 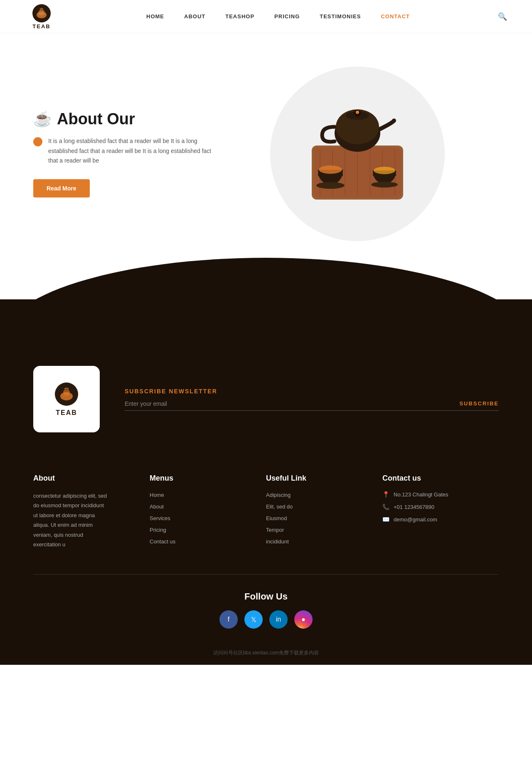 What do you see at coordinates (324, 511) in the screenshot?
I see `footer-useful-col: Useful Link Adipiscing Elit, sed do Eius…` at bounding box center [324, 511].